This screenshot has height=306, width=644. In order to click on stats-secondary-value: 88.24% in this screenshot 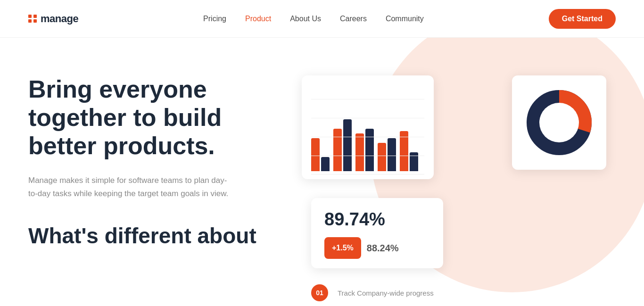, I will do `click(383, 248)`.